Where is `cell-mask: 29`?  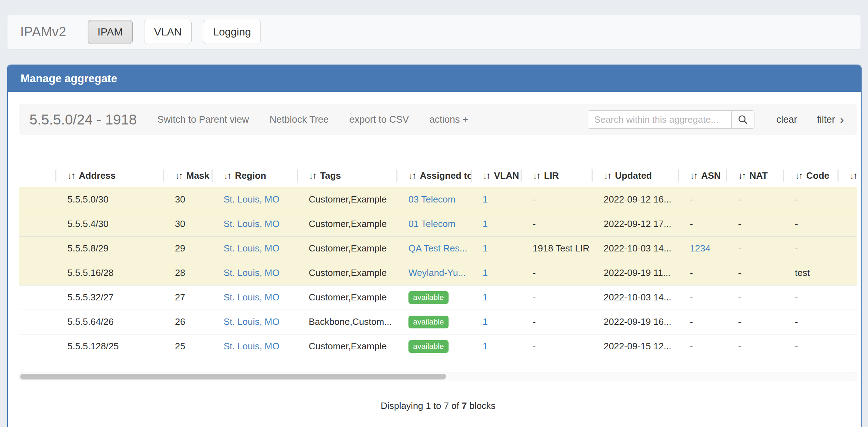 cell-mask: 29 is located at coordinates (187, 248).